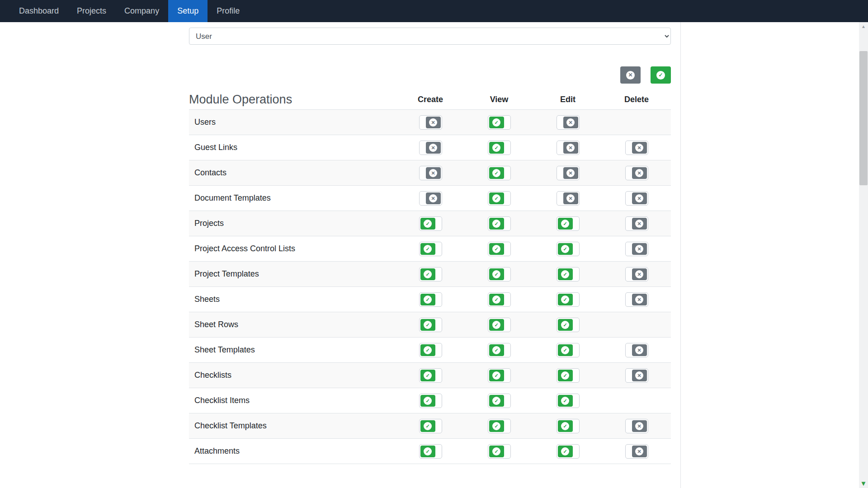 This screenshot has height=488, width=868. What do you see at coordinates (630, 75) in the screenshot?
I see `deny-all-button: ✕` at bounding box center [630, 75].